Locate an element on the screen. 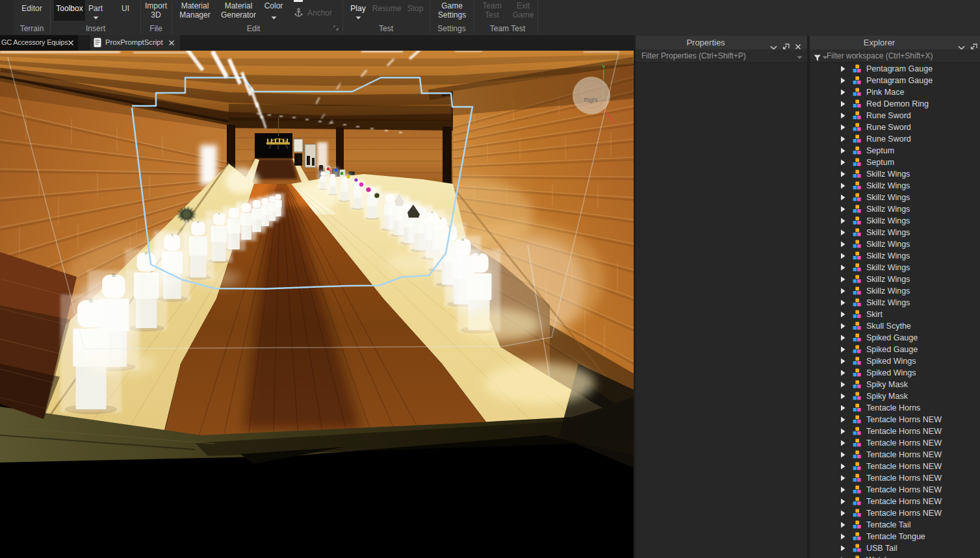 This screenshot has height=558, width=980. svg-text: Y is located at coordinates (604, 67).